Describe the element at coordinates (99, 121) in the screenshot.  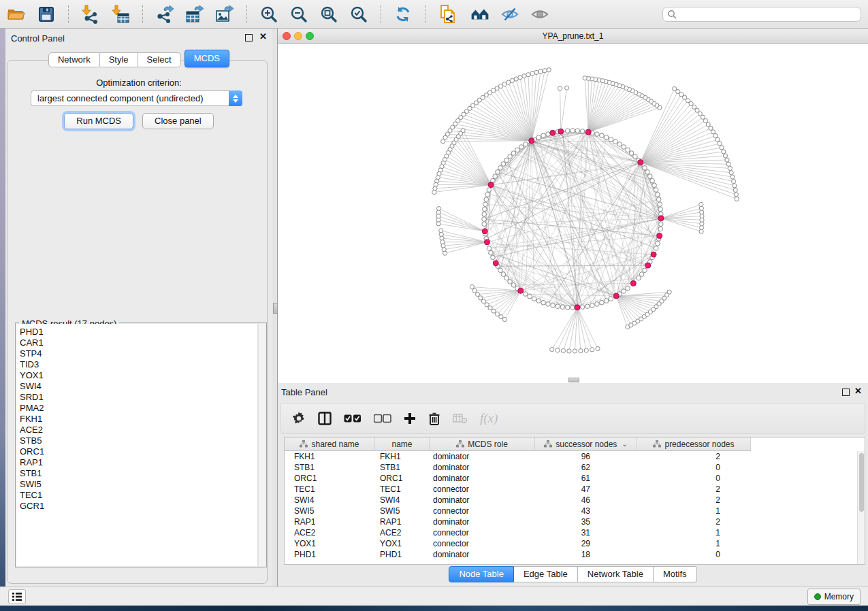
I see `run-mcds-button: Run MCDS` at that location.